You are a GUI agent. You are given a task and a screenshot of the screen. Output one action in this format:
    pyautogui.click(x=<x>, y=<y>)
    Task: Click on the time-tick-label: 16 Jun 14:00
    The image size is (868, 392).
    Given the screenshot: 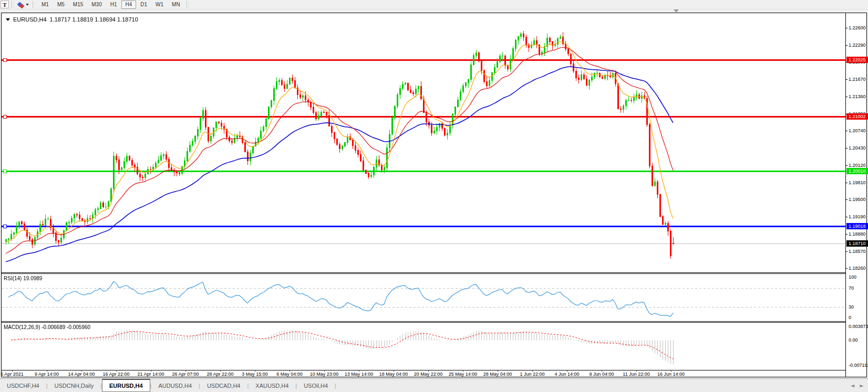 What is the action you would take?
    pyautogui.click(x=671, y=374)
    